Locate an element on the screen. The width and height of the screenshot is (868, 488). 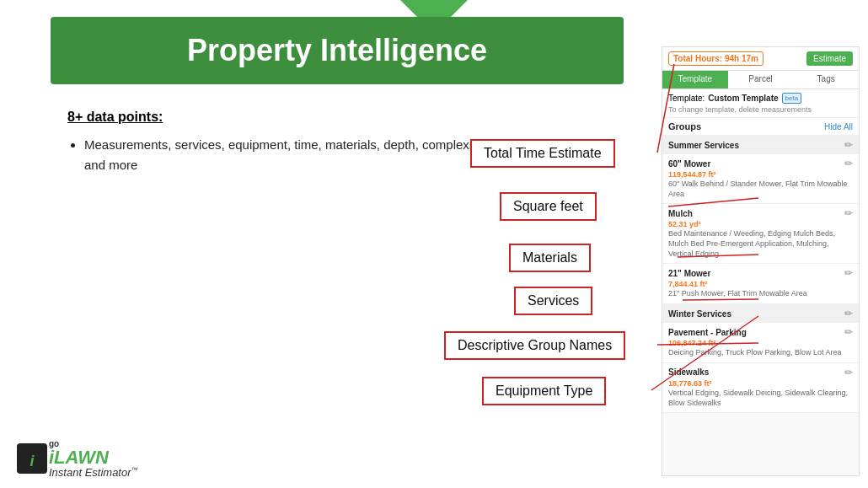
bullet-item: Measurements, services, equipment, time,… is located at coordinates (295, 155).